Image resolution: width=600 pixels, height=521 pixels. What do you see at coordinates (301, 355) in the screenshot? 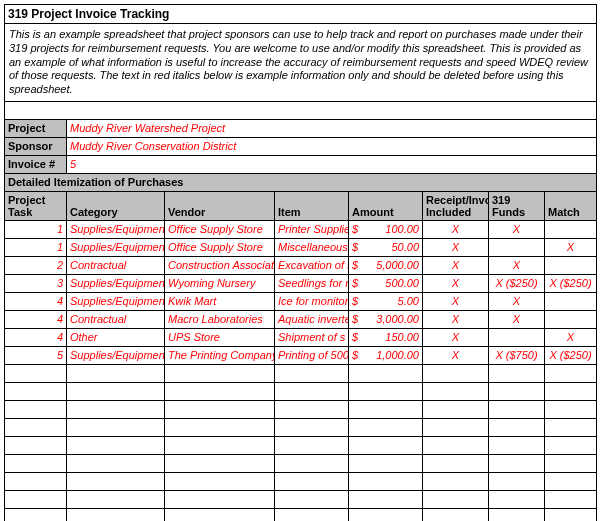
I see `table-row: 5Supplies/EquipmentThe Printing CompanyP…` at bounding box center [301, 355].